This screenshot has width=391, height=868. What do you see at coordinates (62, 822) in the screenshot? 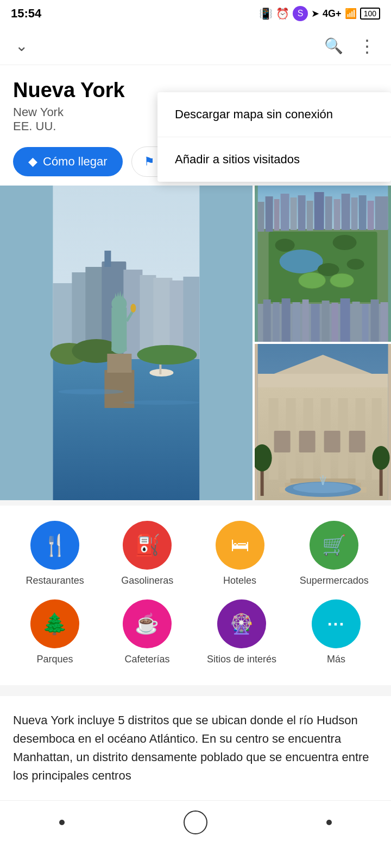
I see `nav-dot-left` at bounding box center [62, 822].